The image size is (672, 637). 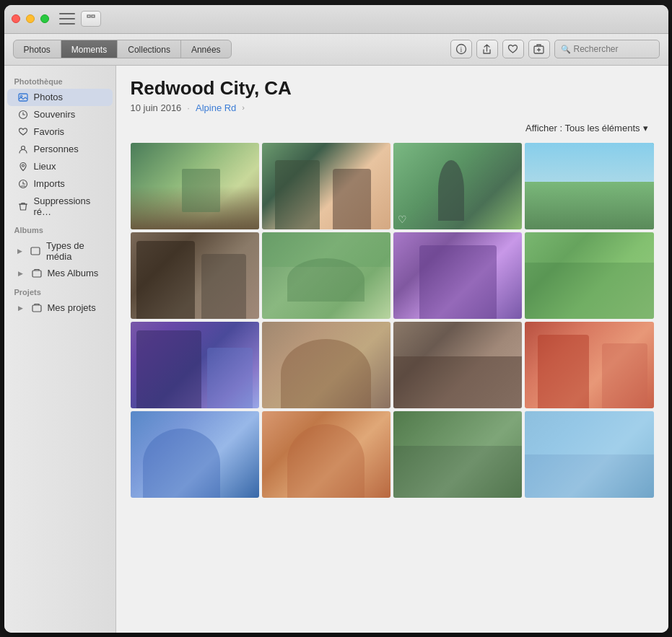 I want to click on info-button: i, so click(x=461, y=49).